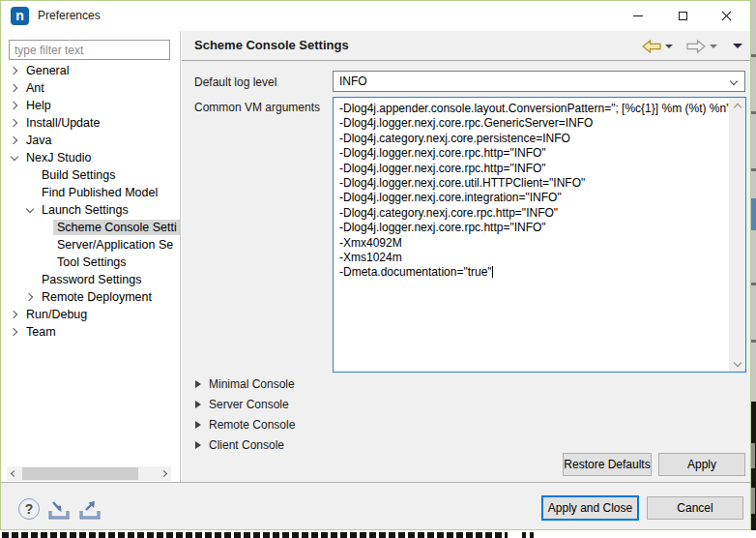 This screenshot has height=538, width=756. I want to click on maximize-icon, so click(683, 15).